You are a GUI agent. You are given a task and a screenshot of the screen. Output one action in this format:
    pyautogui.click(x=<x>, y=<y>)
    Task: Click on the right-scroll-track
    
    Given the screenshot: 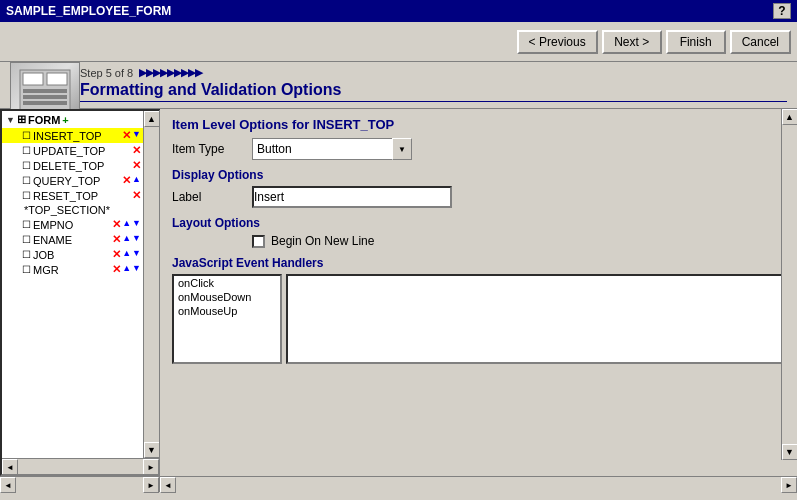 What is the action you would take?
    pyautogui.click(x=790, y=284)
    